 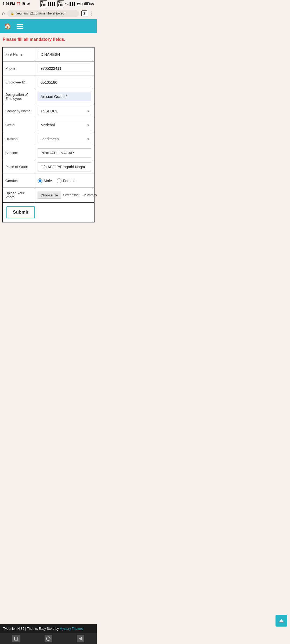 What do you see at coordinates (64, 97) in the screenshot?
I see `designation-input` at bounding box center [64, 97].